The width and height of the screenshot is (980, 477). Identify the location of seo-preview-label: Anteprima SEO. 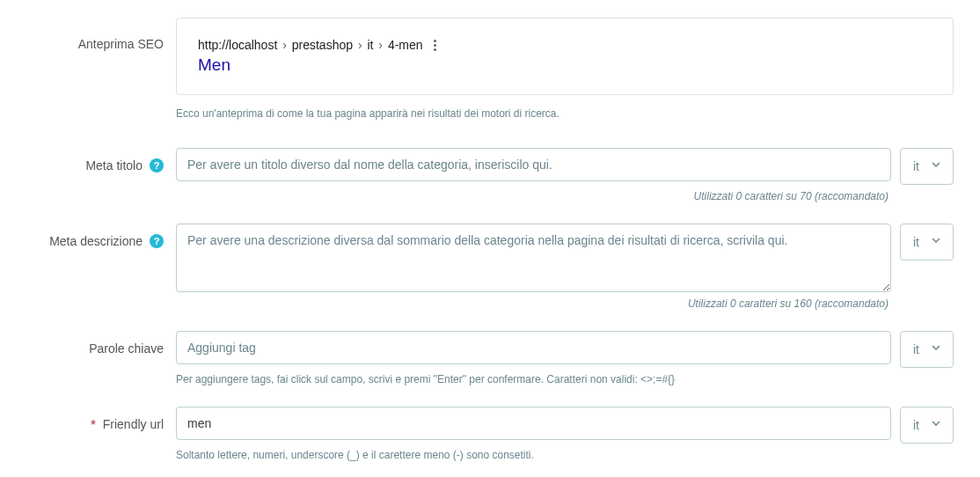
(121, 44).